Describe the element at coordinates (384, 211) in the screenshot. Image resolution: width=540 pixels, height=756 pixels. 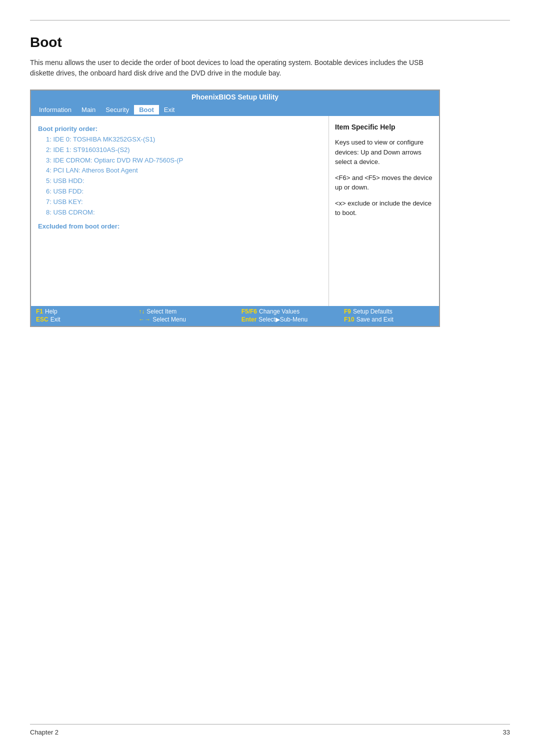
I see `bios-help-panel: Item Specific Help Keys used to view or …` at that location.